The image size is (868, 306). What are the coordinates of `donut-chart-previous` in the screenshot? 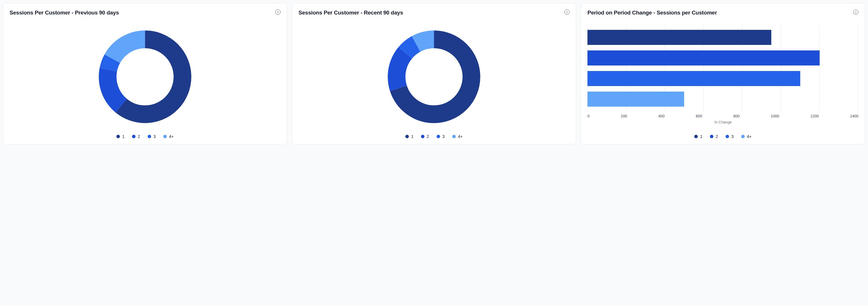 It's located at (145, 77).